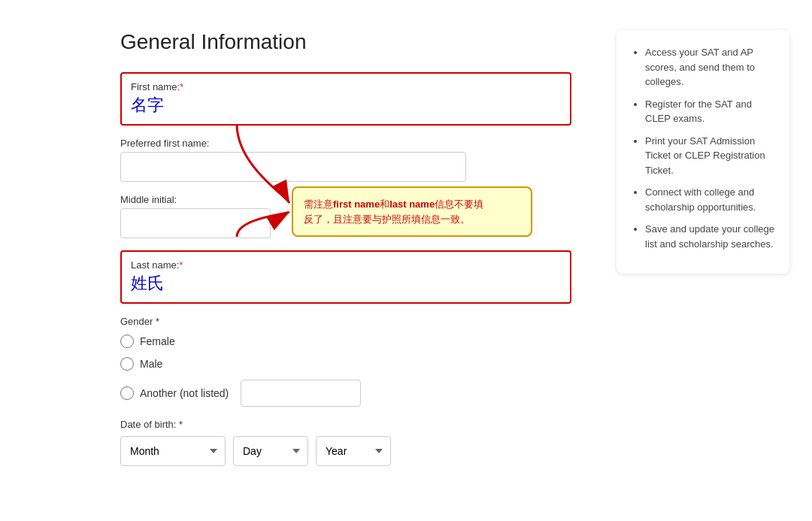 This screenshot has width=812, height=521. What do you see at coordinates (127, 341) in the screenshot?
I see `gender-female-radio` at bounding box center [127, 341].